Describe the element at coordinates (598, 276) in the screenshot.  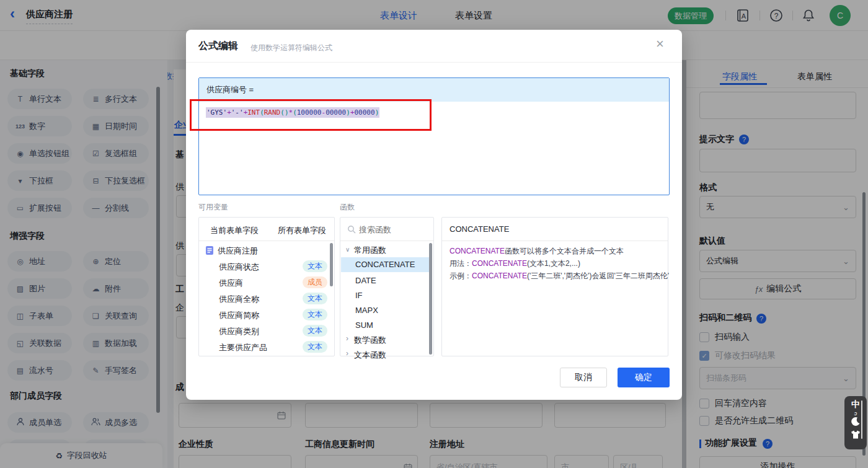
I see `example-text: ('三年二班','周杰伦')会返回'三年二班周杰伦'` at that location.